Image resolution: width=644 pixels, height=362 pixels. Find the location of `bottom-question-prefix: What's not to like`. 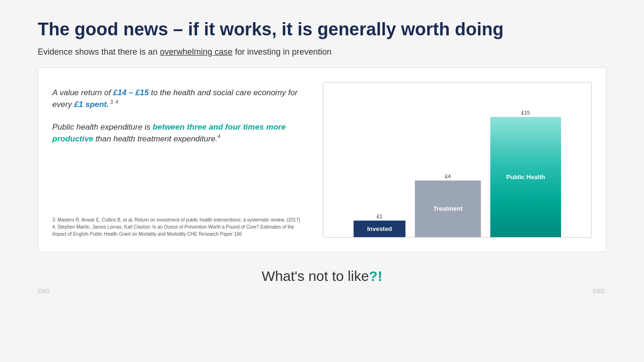

bottom-question-prefix: What's not to like is located at coordinates (315, 276).